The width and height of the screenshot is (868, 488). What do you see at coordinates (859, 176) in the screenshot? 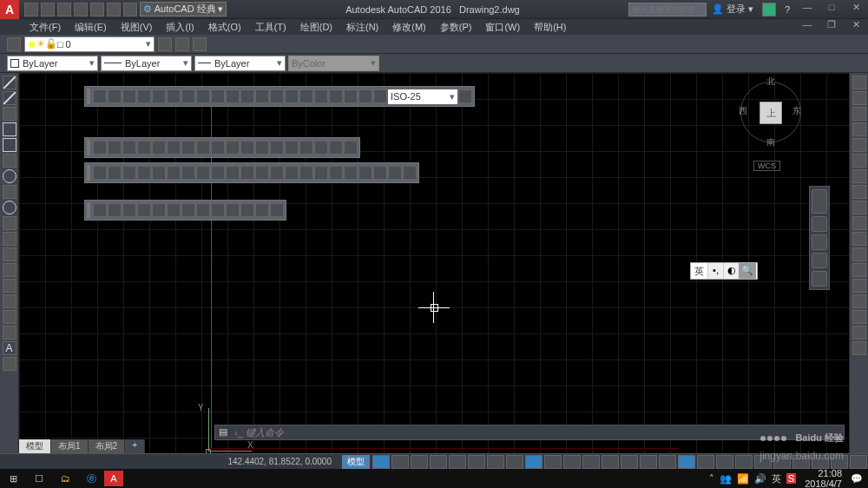
I see `rotate-icon` at bounding box center [859, 176].